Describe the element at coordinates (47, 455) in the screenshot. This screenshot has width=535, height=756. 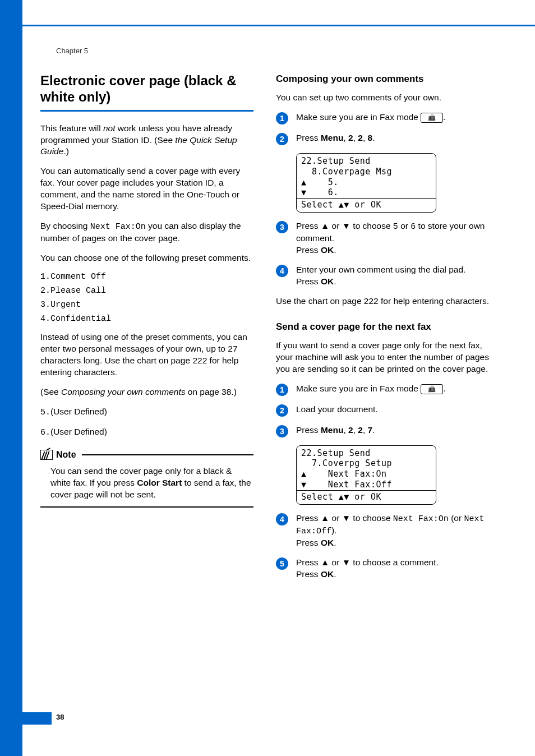
I see `note-icon` at that location.